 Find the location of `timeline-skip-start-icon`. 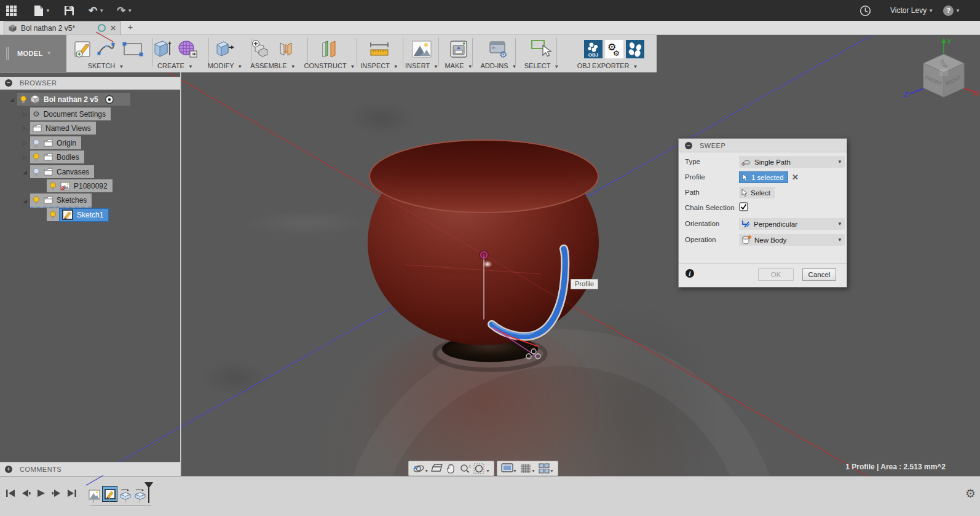

timeline-skip-start-icon is located at coordinates (10, 493).